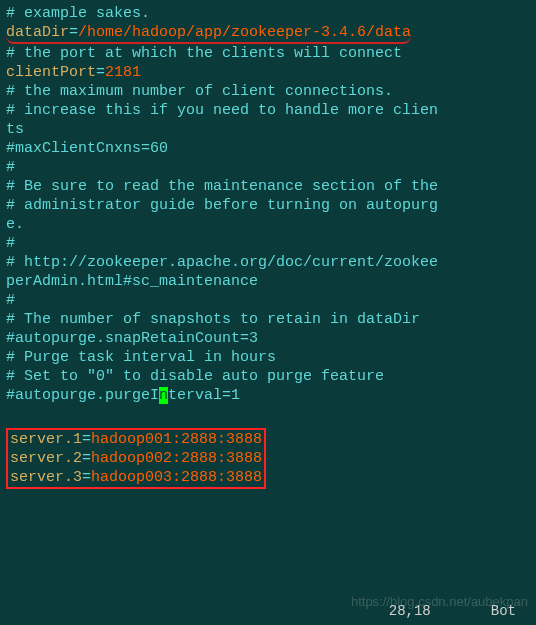 The width and height of the screenshot is (536, 625). I want to click on scroll-position: Bot, so click(504, 612).